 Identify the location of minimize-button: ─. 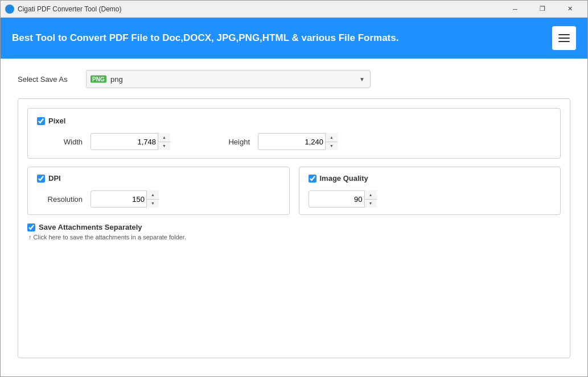
(515, 9).